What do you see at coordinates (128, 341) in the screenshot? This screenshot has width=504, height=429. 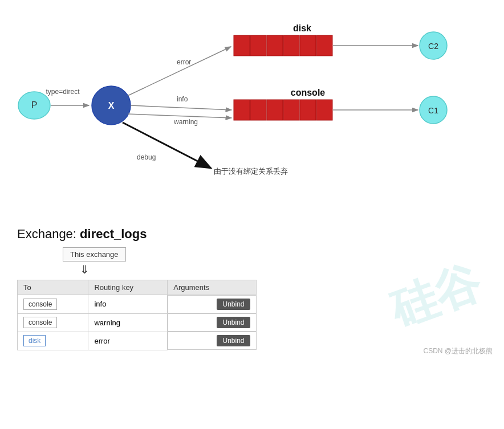 I see `cell-routing-key: error` at bounding box center [128, 341].